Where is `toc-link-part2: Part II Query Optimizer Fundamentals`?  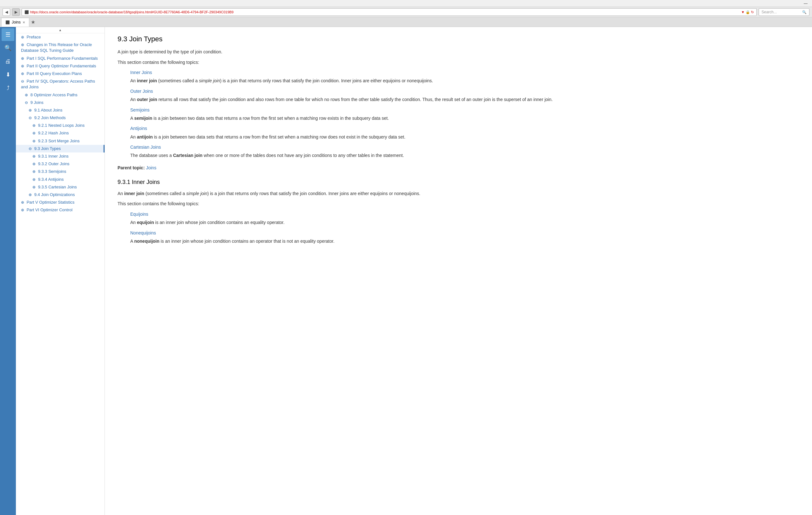 toc-link-part2: Part II Query Optimizer Fundamentals is located at coordinates (61, 66).